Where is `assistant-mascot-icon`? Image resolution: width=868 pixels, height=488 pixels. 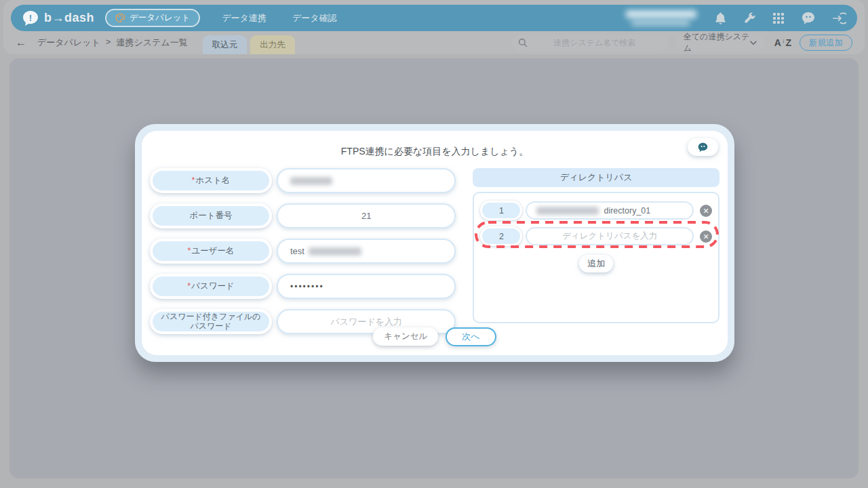
assistant-mascot-icon is located at coordinates (703, 148).